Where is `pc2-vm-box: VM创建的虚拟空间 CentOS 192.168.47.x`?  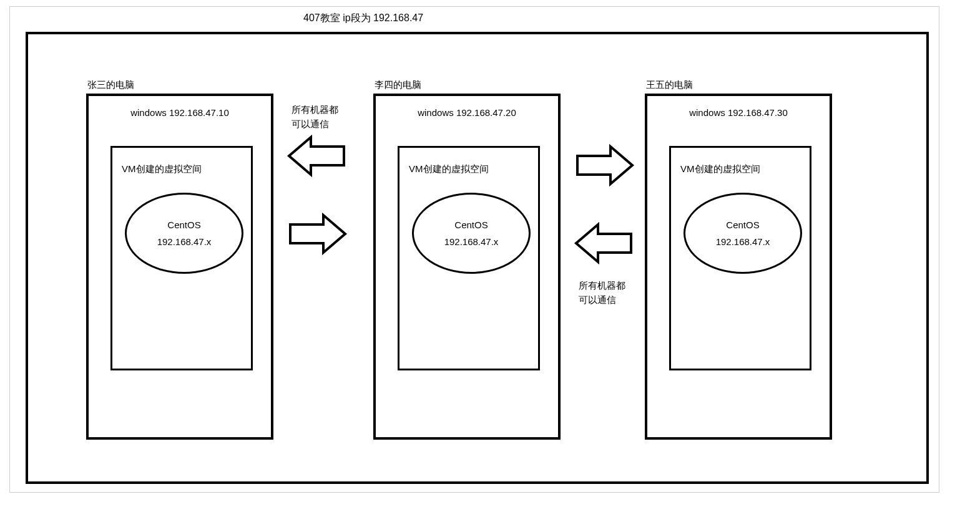
pc2-vm-box: VM创建的虚拟空间 CentOS 192.168.47.x is located at coordinates (469, 258).